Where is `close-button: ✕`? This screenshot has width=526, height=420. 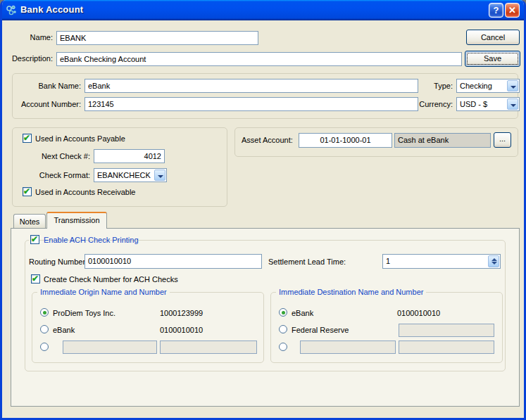 close-button: ✕ is located at coordinates (513, 10).